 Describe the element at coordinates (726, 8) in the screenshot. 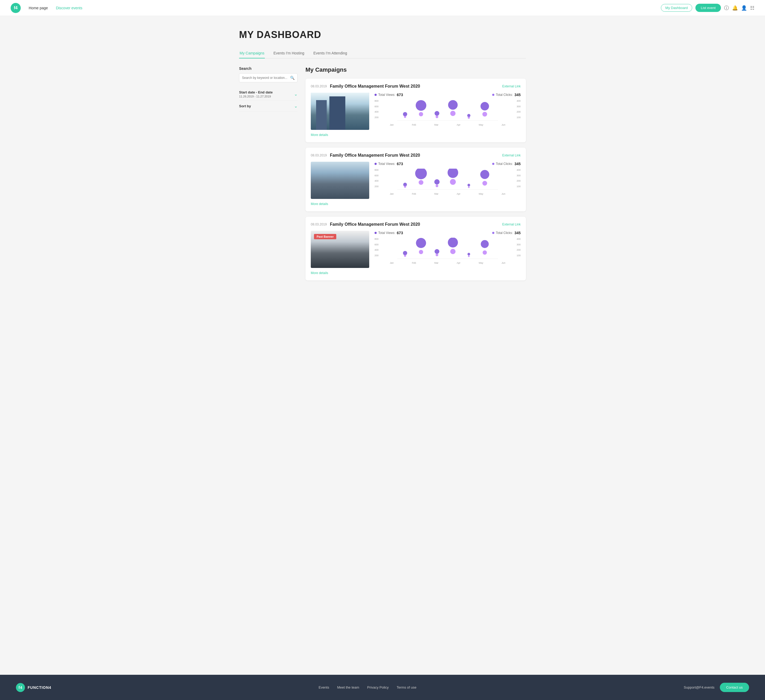

I see `info-icon: ⓘ` at that location.